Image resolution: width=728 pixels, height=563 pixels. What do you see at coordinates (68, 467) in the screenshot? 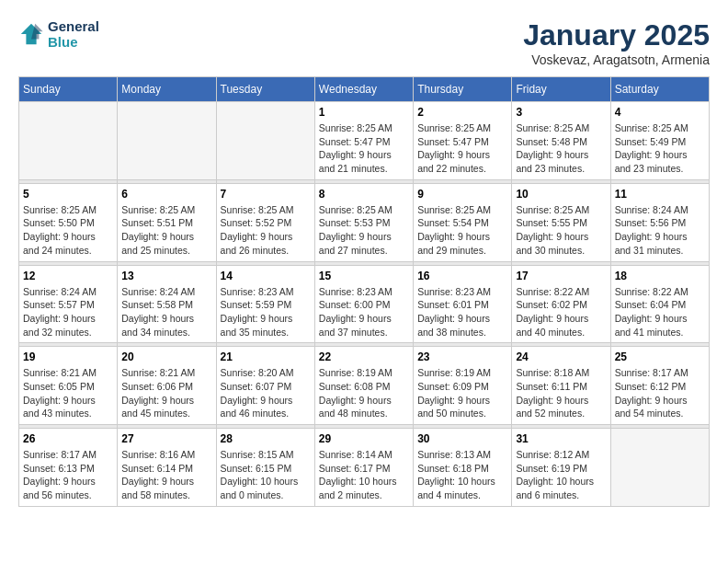
I see `calendar-day-cell: 26Sunrise: 8:17 AM Sunset: 6:13 PM Dayli…` at bounding box center [68, 467].